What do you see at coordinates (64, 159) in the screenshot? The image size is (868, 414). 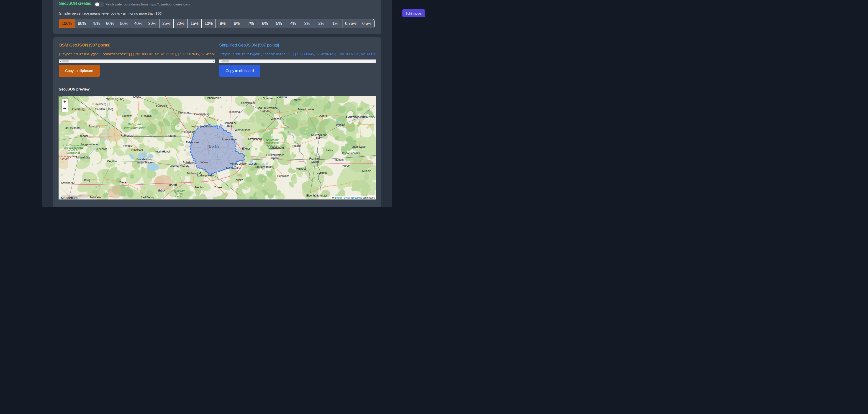 I see `svg-text: Altmark` at bounding box center [64, 159].